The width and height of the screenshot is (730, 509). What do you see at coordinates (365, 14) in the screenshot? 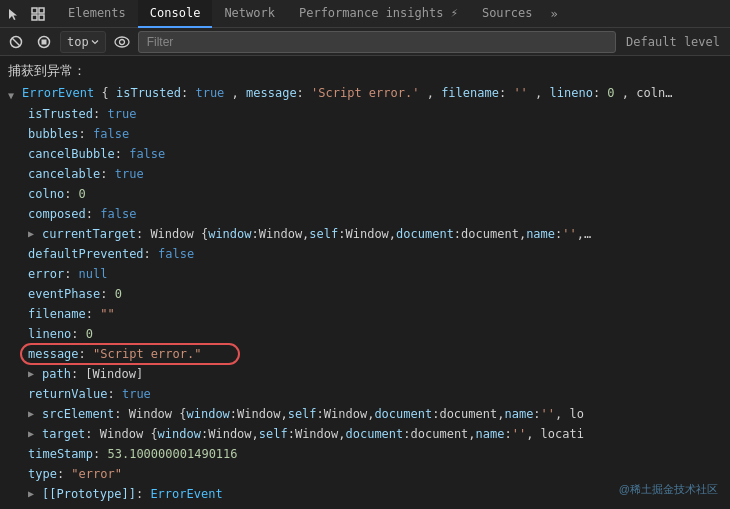
I see `tab-bar: Elements Console Network Performance ins…` at bounding box center [365, 14].